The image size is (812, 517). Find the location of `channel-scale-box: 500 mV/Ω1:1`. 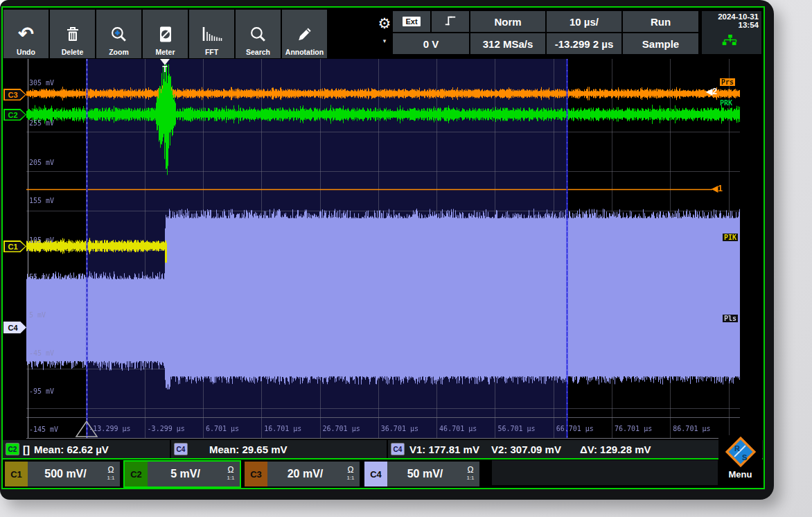

channel-scale-box: 500 mV/Ω1:1 is located at coordinates (73, 474).